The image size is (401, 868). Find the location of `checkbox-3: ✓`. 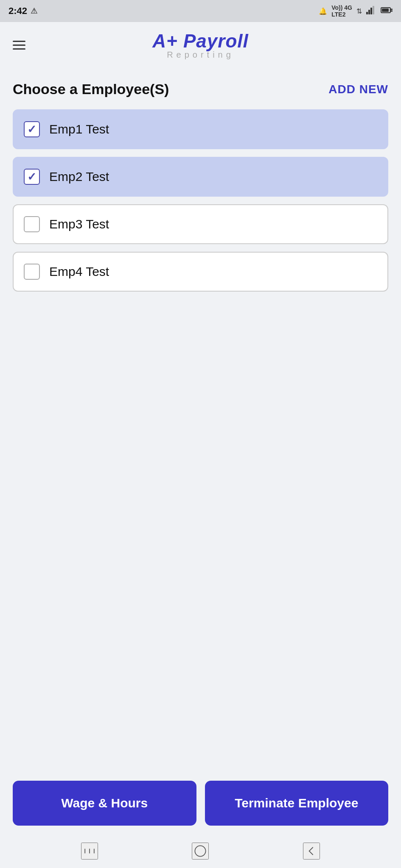

checkbox-3: ✓ is located at coordinates (32, 224).